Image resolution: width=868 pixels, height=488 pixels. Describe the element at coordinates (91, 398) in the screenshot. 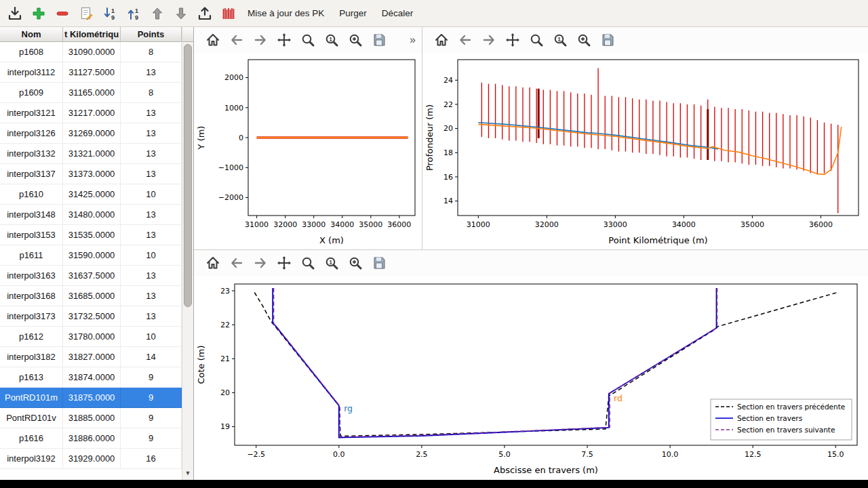

I see `table-row: PontRD101m31875.00009` at that location.